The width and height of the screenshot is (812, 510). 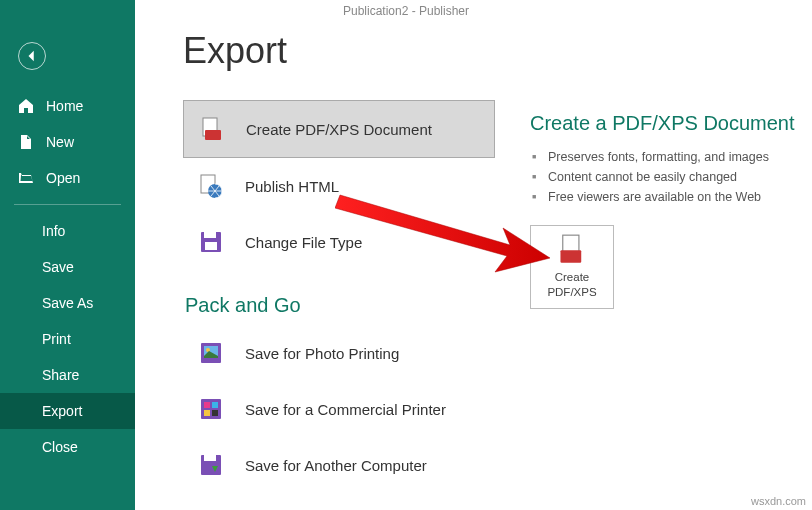 What do you see at coordinates (292, 186) in the screenshot?
I see `export-item-label: Publish HTML` at bounding box center [292, 186].